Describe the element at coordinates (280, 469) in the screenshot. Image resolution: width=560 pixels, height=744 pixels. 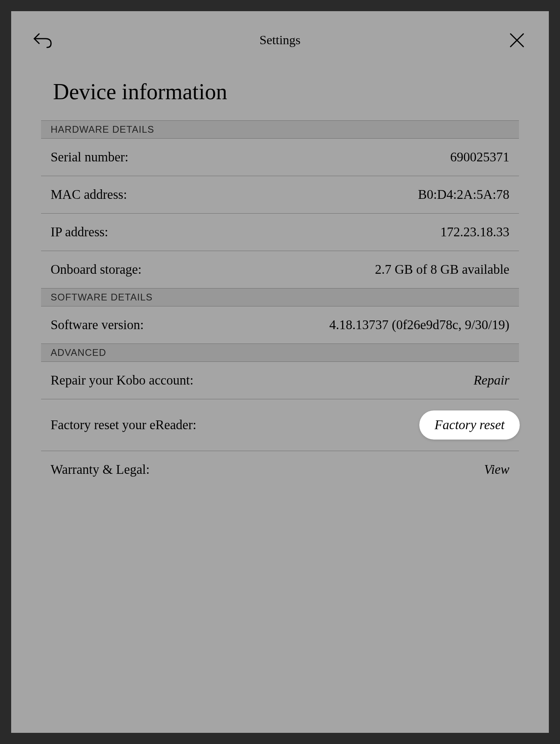
I see `warranty-row: Warranty & Legal: View` at that location.